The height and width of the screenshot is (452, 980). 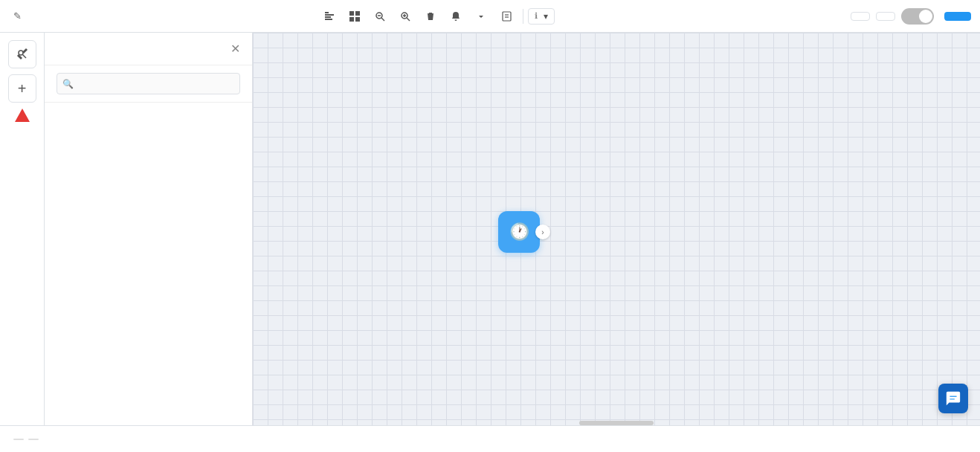 I want to click on chat-fab-button, so click(x=953, y=398).